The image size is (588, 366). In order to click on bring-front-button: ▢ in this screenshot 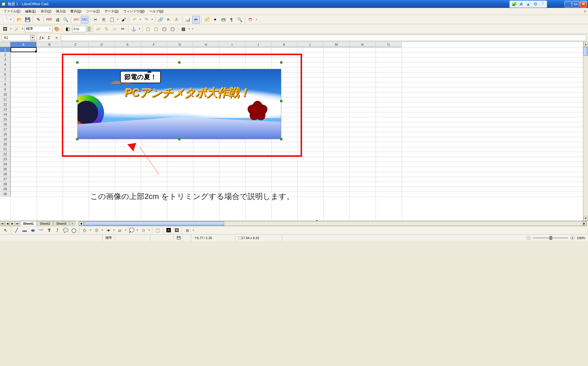, I will do `click(148, 29)`.